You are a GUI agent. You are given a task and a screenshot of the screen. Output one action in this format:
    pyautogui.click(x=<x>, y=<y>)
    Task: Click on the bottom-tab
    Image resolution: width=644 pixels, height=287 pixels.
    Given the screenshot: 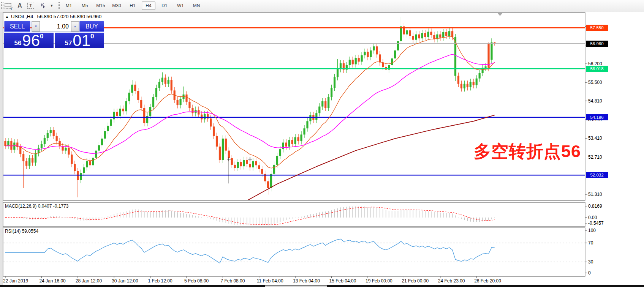 What is the action you would take?
    pyautogui.click(x=296, y=286)
    